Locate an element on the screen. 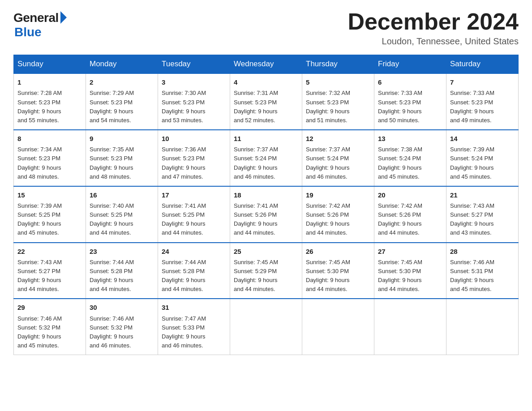  table-row: 1Sunrise: 7:28 AMSunset: 5:23 PMDaylight… is located at coordinates (50, 102).